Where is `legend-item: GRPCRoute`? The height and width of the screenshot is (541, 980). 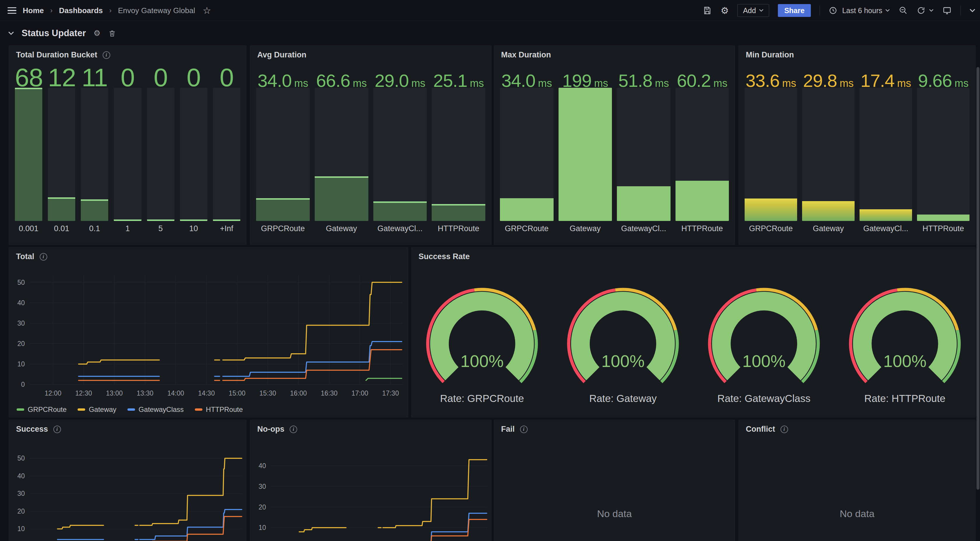
legend-item: GRPCRoute is located at coordinates (42, 409).